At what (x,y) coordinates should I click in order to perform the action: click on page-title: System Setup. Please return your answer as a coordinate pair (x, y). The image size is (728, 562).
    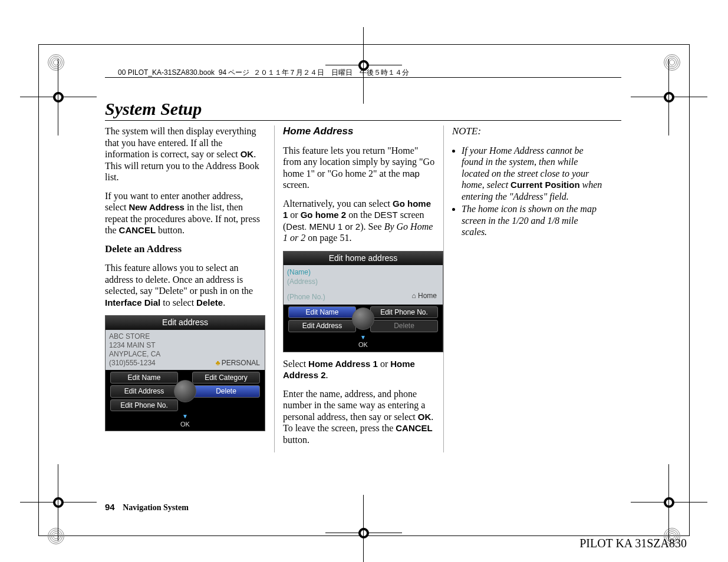
    Looking at the image, I should click on (364, 109).